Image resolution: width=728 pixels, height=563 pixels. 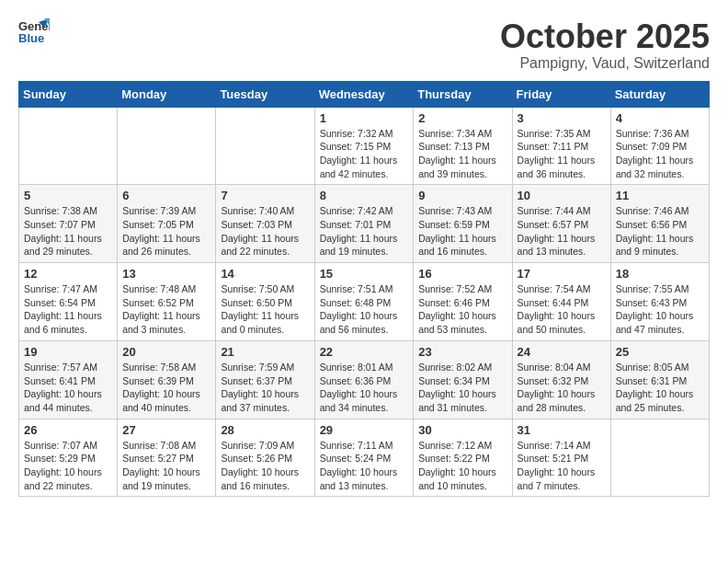 What do you see at coordinates (364, 118) in the screenshot?
I see `day-number: 1` at bounding box center [364, 118].